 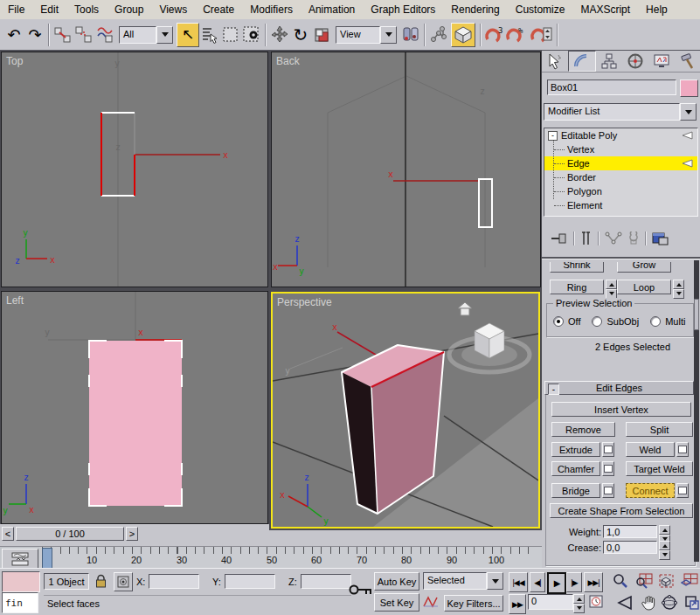 I want to click on show-end-result-icon, so click(x=586, y=238).